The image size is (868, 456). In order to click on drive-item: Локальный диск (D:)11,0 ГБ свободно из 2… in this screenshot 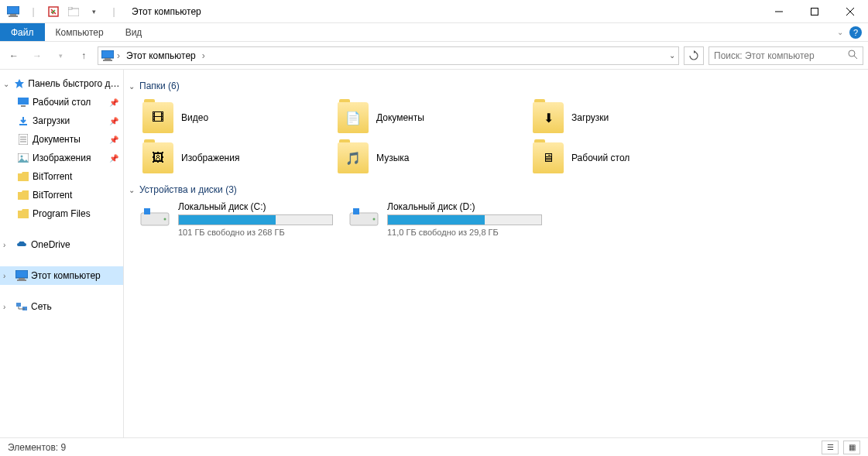, I will do `click(445, 219)`.